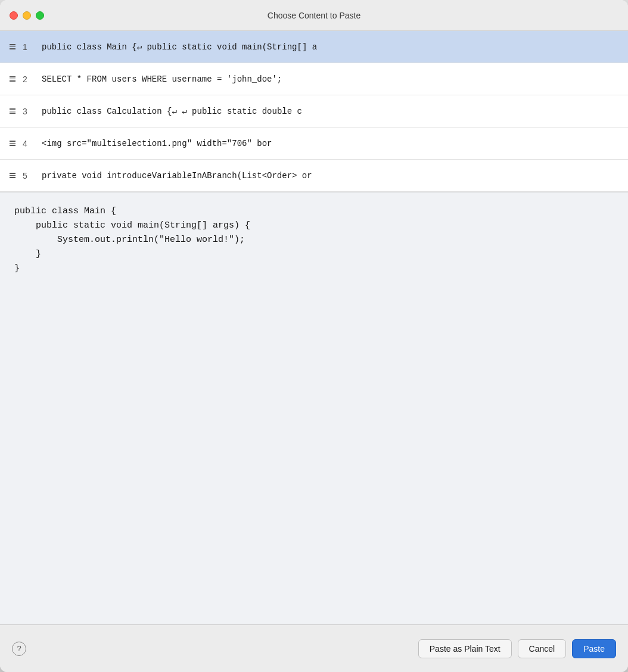  I want to click on item-number: 2, so click(29, 79).